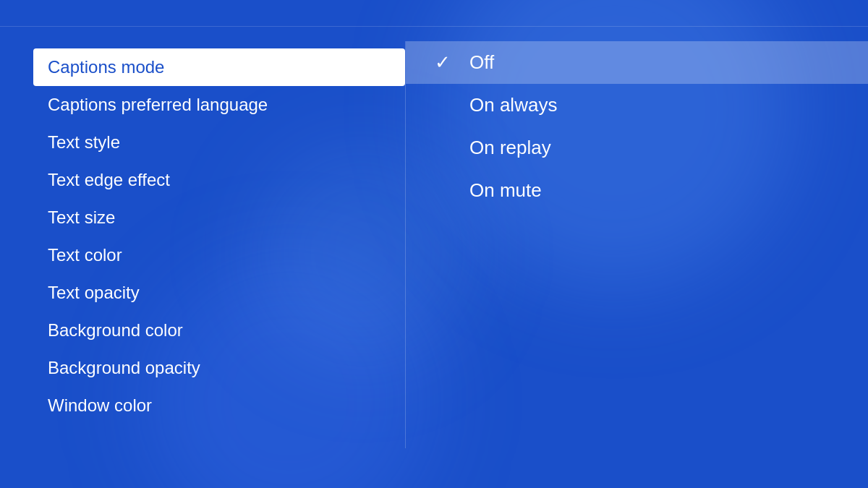 The image size is (868, 488). I want to click on header, so click(434, 13).